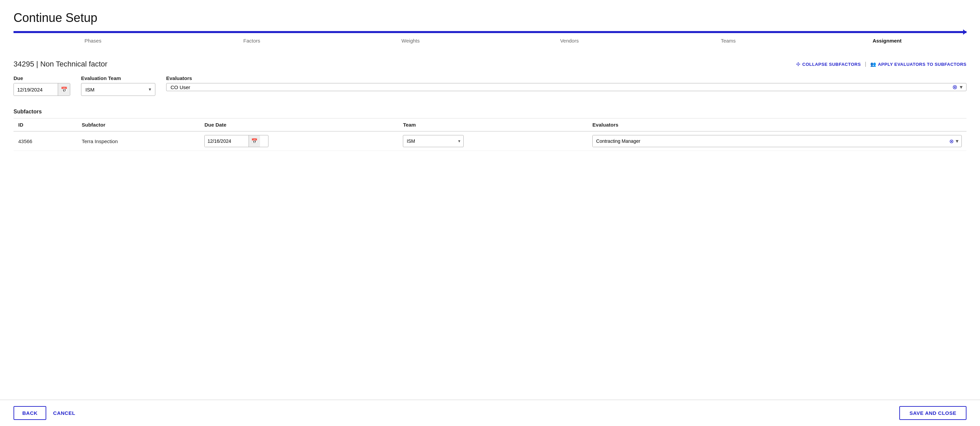 This screenshot has width=980, height=426. I want to click on cancel-button: CANCEL, so click(64, 413).